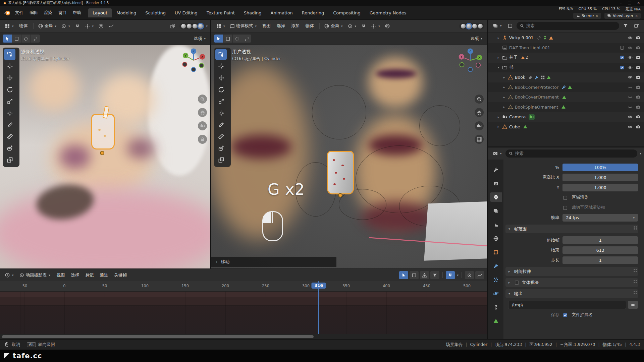 The height and width of the screenshot is (362, 644). What do you see at coordinates (90, 276) in the screenshot?
I see `dope-sheet-menu-item: 标记` at bounding box center [90, 276].